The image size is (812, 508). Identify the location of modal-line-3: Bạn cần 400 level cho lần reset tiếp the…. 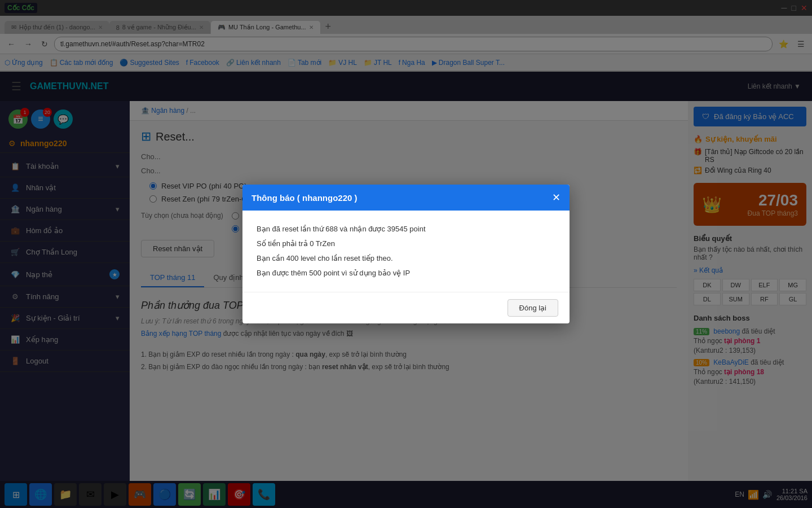
(406, 259).